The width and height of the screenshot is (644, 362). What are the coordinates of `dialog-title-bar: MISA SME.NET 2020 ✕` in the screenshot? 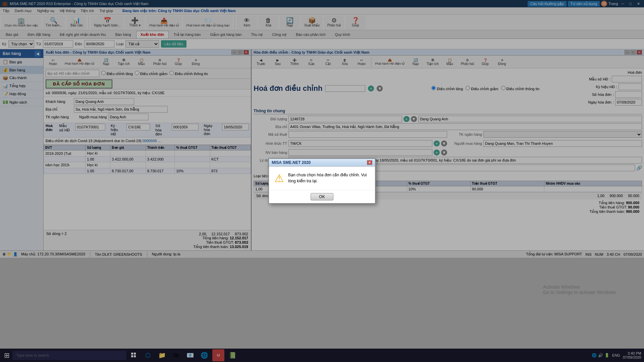 It's located at (322, 163).